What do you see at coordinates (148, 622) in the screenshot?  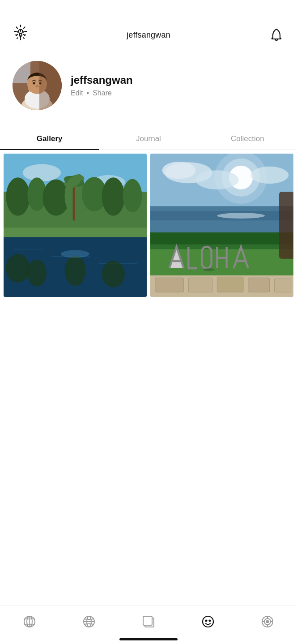 I see `nav-stack` at bounding box center [148, 622].